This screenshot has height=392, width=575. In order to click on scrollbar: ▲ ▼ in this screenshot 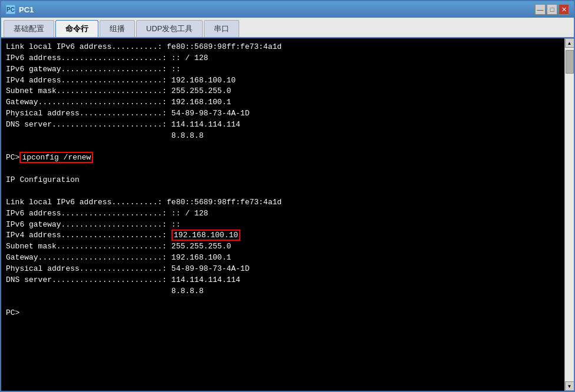, I will do `click(569, 214)`.